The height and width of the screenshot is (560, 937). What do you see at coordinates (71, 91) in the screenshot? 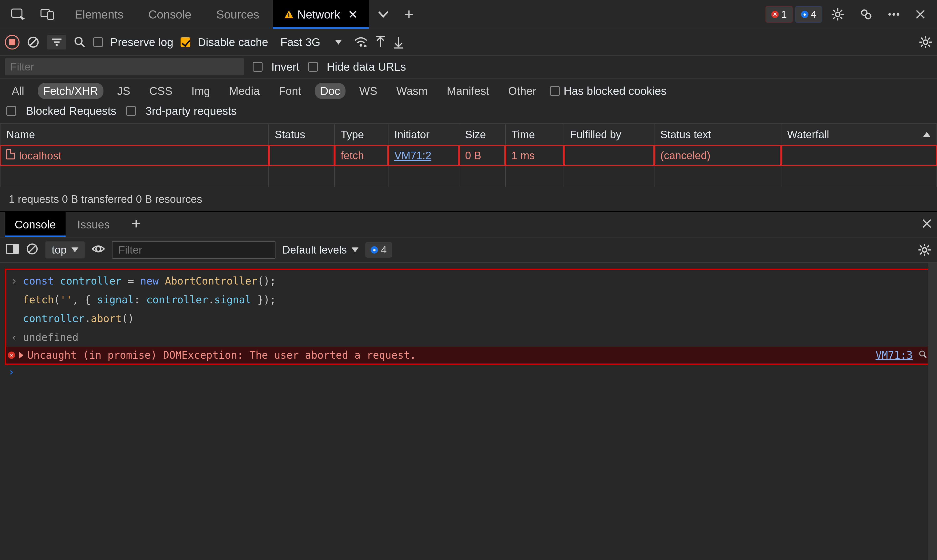
I see `chip-fetch-xhr: Fetch/XHR` at bounding box center [71, 91].